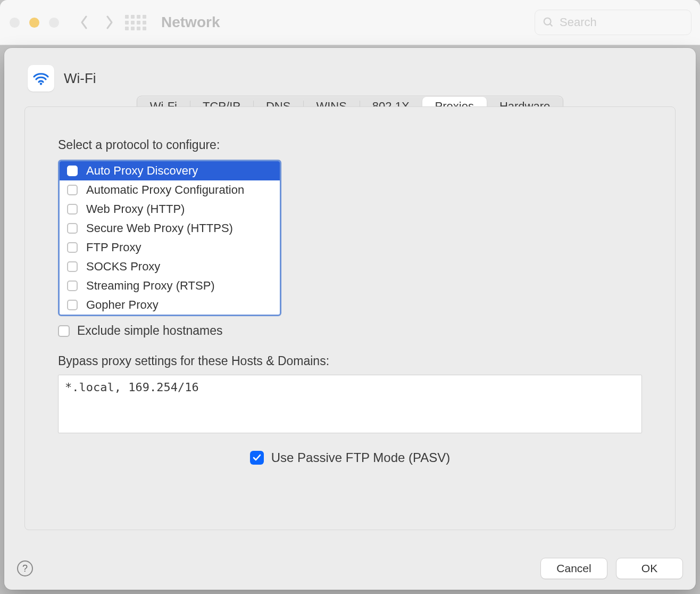 Image resolution: width=700 pixels, height=594 pixels. Describe the element at coordinates (190, 22) in the screenshot. I see `window-title: Network` at that location.